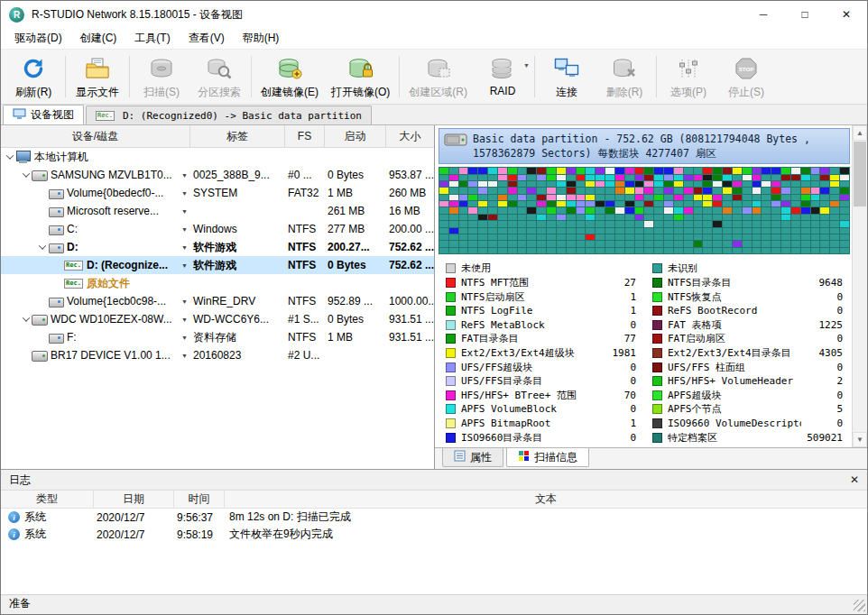 The height and width of the screenshot is (615, 868). Describe the element at coordinates (290, 77) in the screenshot. I see `create-image-button: 创建镜像(E)` at that location.